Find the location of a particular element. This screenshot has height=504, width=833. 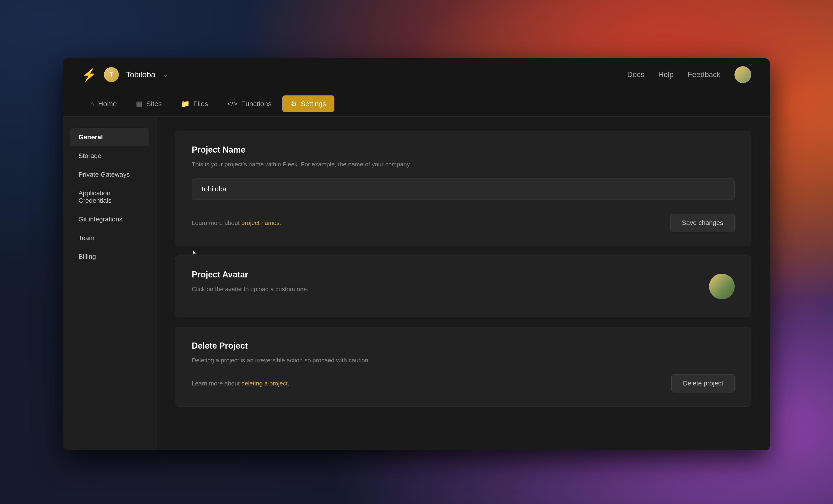

settings-icon: ⚙ is located at coordinates (294, 104).